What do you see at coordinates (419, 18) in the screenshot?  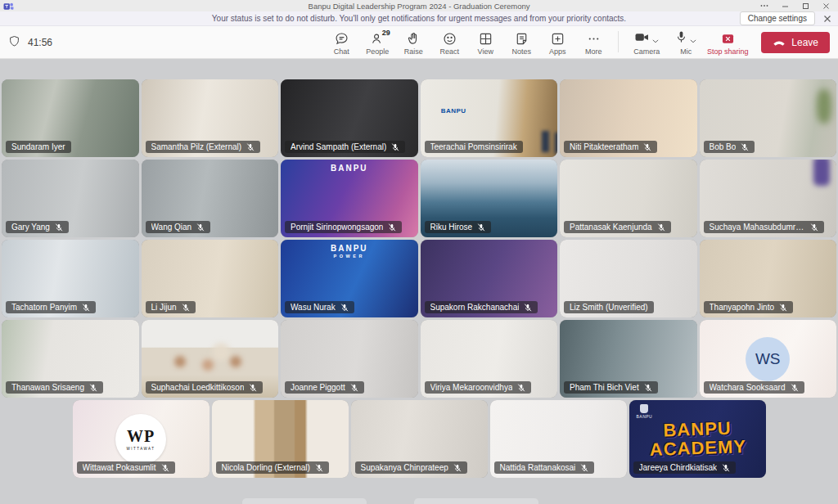 I see `dnd-notification-text: Your status is set to do not disturb. Yo…` at bounding box center [419, 18].